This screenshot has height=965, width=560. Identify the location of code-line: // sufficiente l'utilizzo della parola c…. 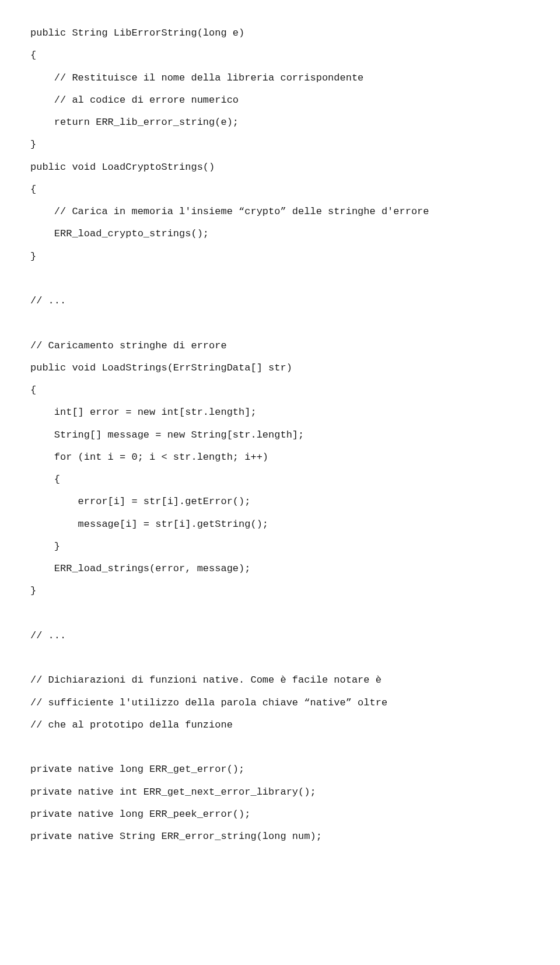
(209, 702).